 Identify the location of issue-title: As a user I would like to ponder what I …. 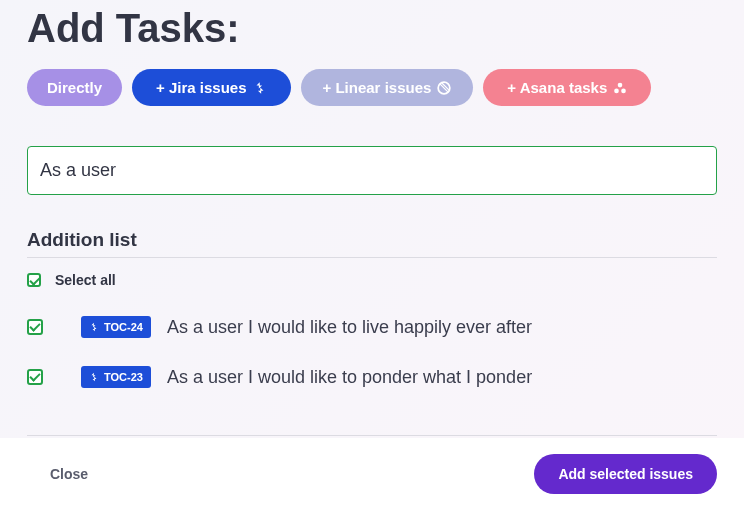
(350, 378).